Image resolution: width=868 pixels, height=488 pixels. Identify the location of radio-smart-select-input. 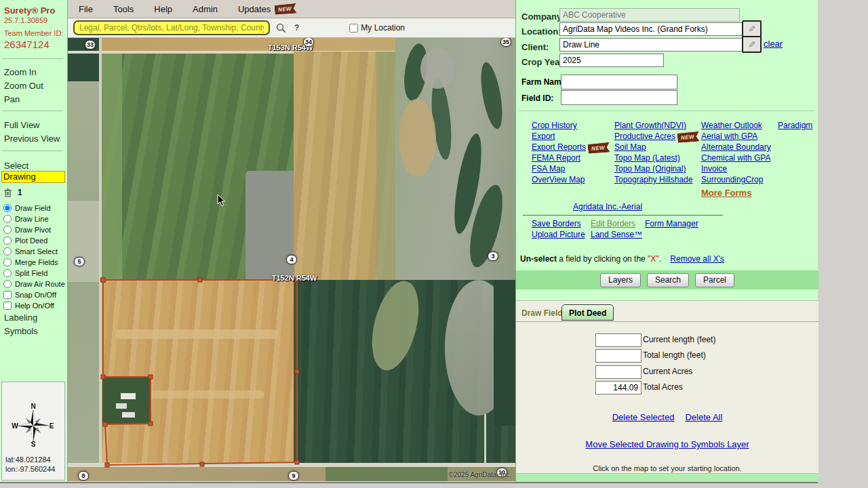
(7, 251).